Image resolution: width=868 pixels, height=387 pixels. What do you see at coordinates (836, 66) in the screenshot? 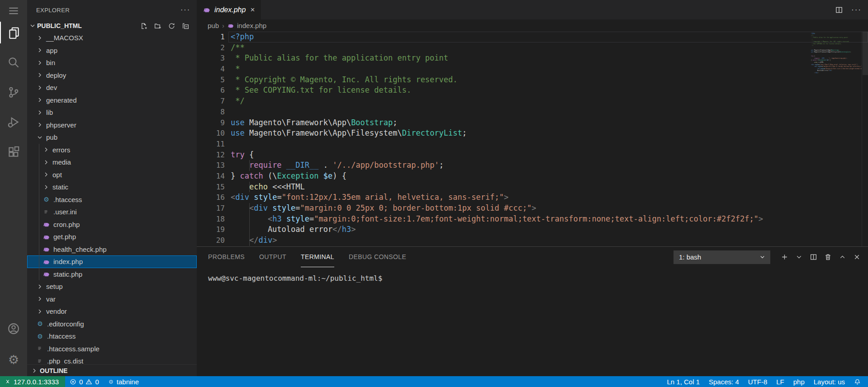
I see `minimap: <?php/** * Public alias for the applicat…` at bounding box center [836, 66].